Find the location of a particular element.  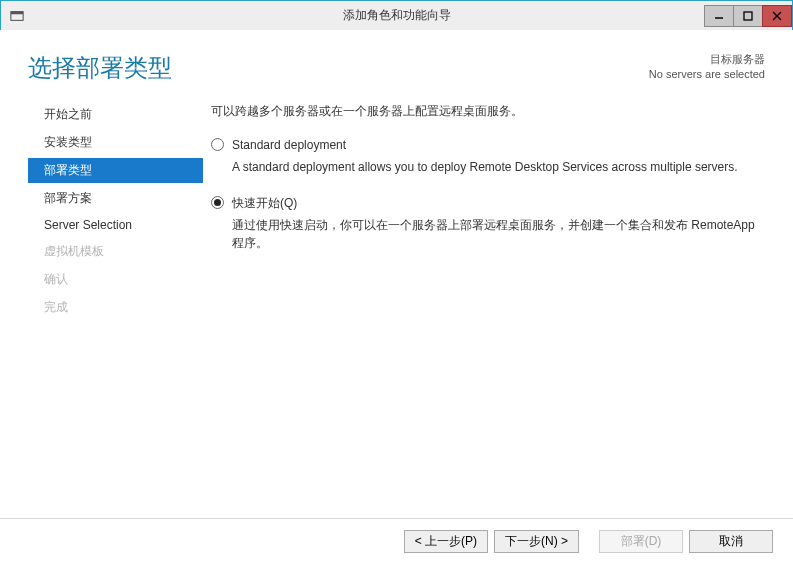

deployment-option-quick: 快速开始(Q) is located at coordinates (488, 203).